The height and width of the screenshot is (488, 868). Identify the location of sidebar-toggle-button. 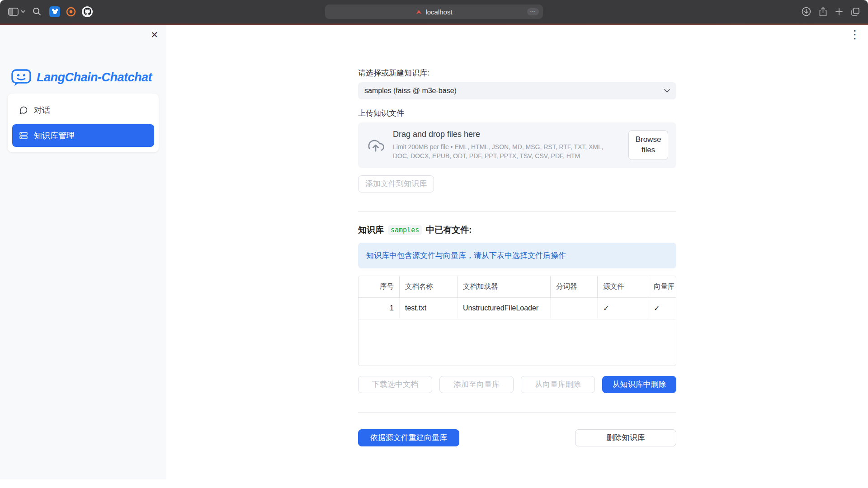
(17, 12).